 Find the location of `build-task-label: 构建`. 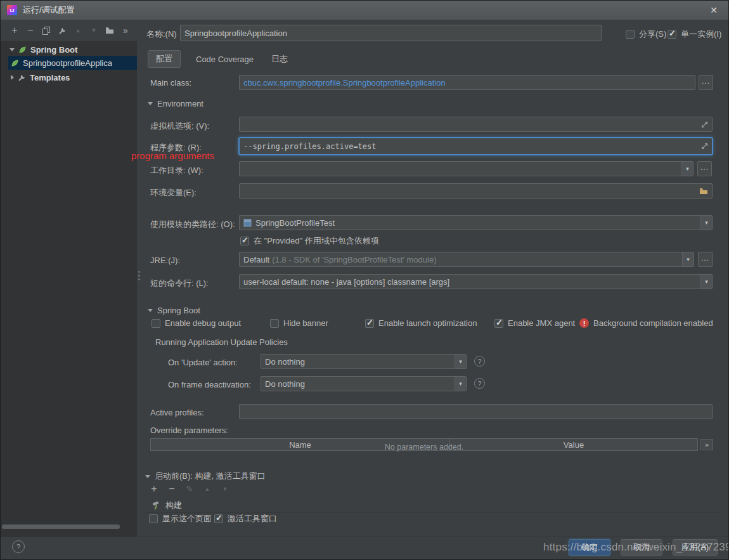

build-task-label: 构建 is located at coordinates (174, 505).